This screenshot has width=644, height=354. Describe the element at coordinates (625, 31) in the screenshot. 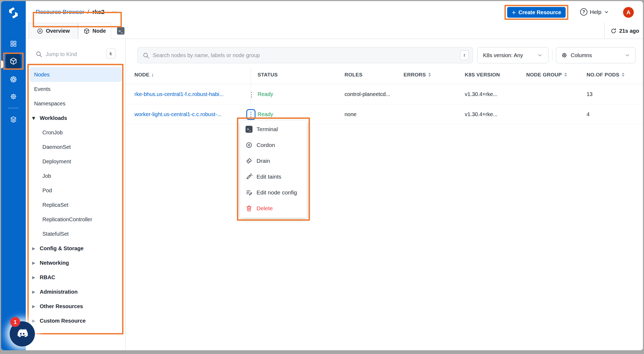

I see `refresh-button: 21s ago` at that location.